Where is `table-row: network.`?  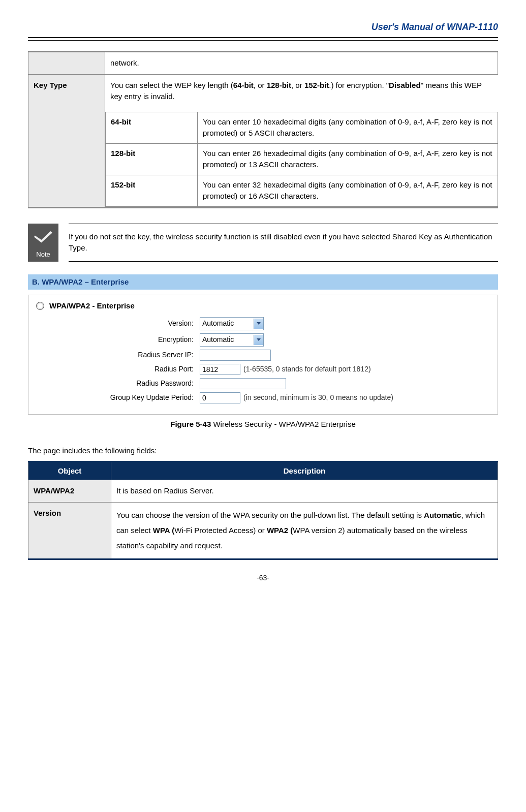
table-row: network. is located at coordinates (263, 63).